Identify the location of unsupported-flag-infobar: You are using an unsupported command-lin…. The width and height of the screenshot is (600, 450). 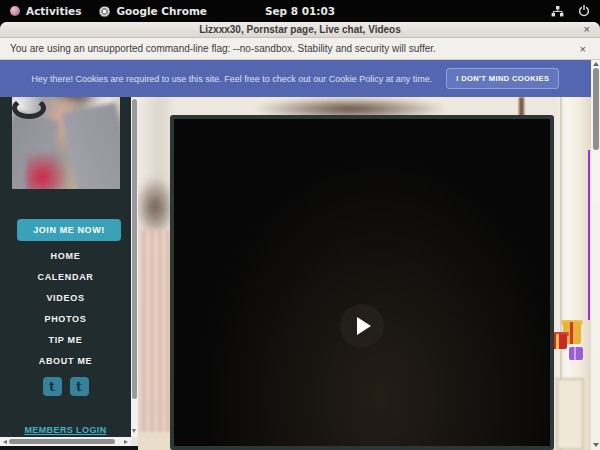
(300, 49).